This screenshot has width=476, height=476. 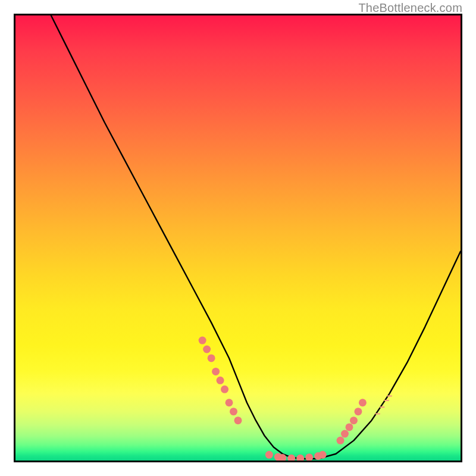 I want to click on bottom-cluster-dots, so click(x=296, y=456).